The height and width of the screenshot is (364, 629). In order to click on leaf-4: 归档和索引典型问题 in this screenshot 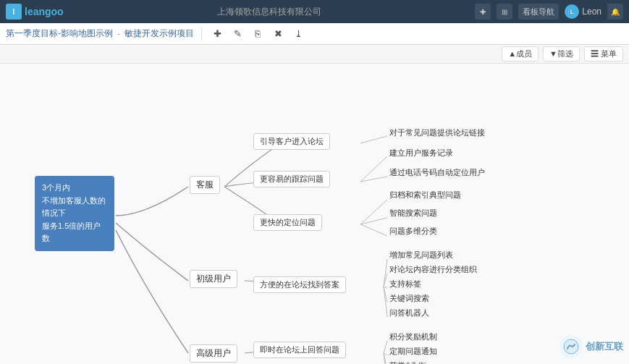, I will do `click(426, 195)`.